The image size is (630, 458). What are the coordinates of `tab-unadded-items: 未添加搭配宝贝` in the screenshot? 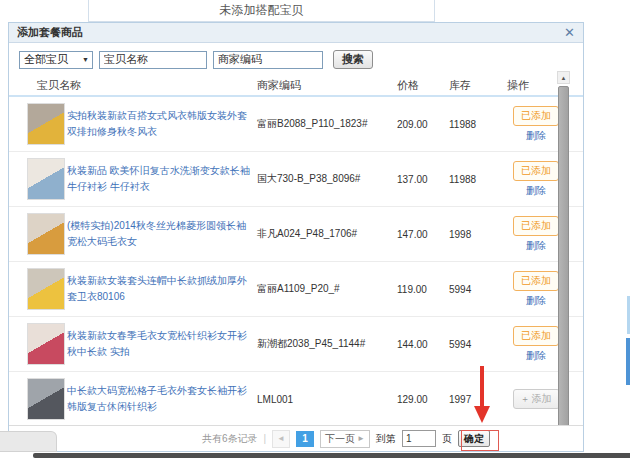 It's located at (262, 11).